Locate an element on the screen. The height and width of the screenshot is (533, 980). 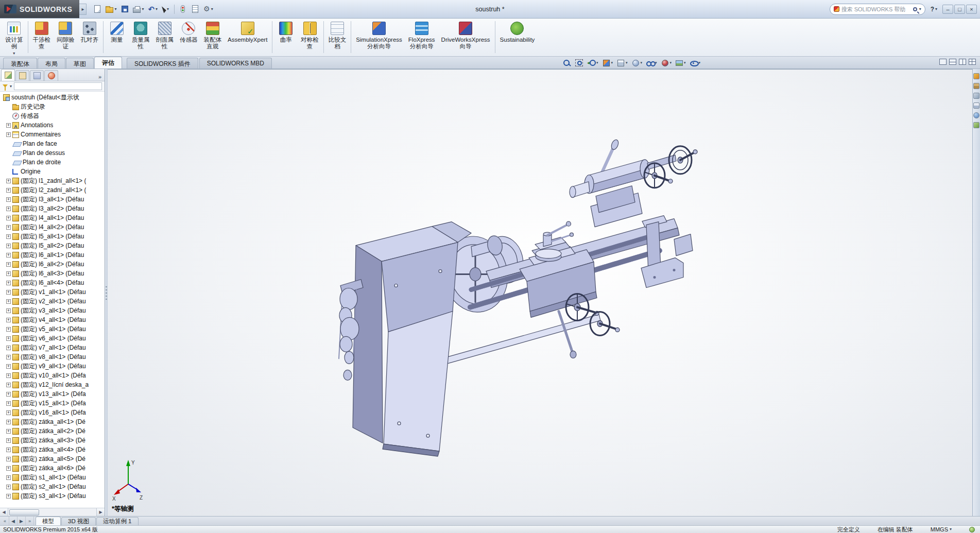
tree-item: +(固定) s2_all<1> (Défau is located at coordinates (54, 487).